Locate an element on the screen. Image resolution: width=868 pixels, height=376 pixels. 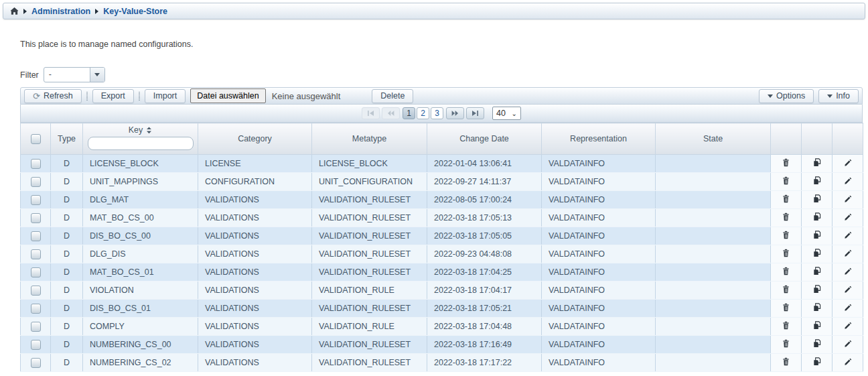
import-button: Import is located at coordinates (165, 97).